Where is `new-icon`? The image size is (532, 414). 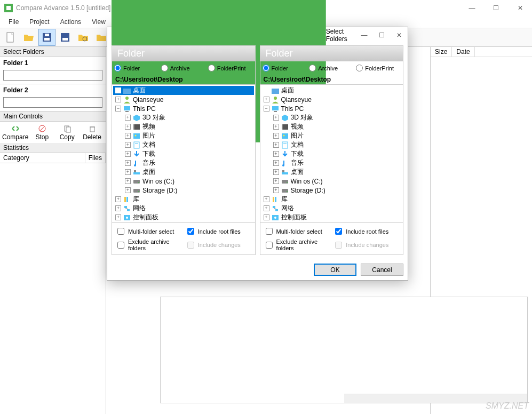
new-icon is located at coordinates (11, 37).